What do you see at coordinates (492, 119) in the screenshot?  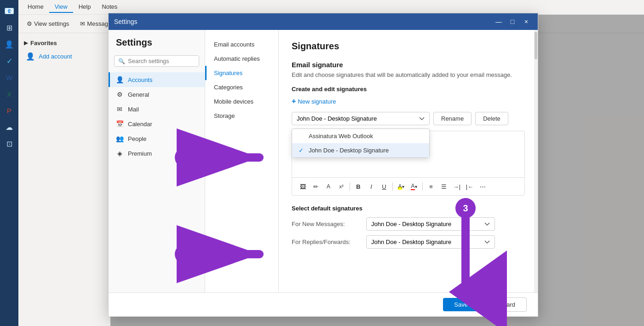 I see `delete-button: Delete` at bounding box center [492, 119].